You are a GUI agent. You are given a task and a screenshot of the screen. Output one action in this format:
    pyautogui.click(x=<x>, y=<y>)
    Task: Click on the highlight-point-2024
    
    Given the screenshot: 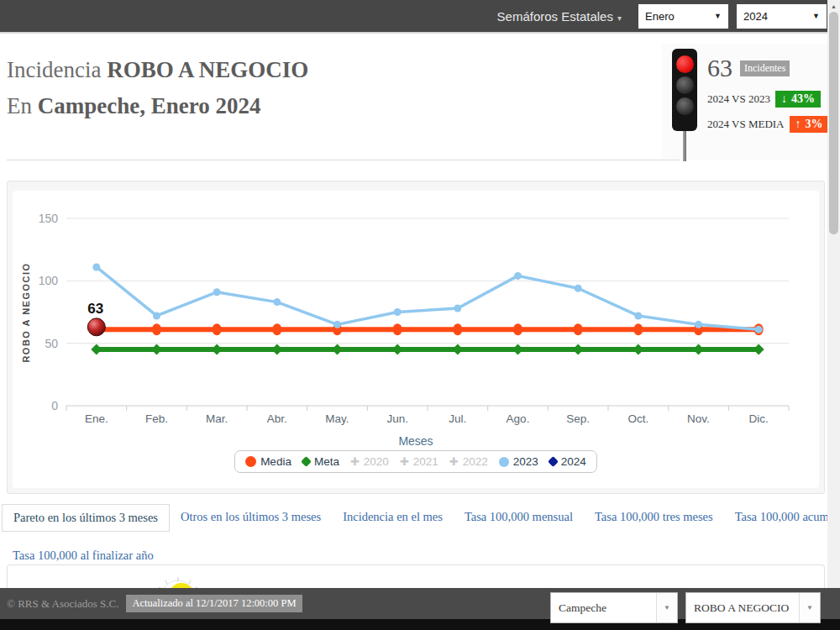 What is the action you would take?
    pyautogui.click(x=96, y=328)
    